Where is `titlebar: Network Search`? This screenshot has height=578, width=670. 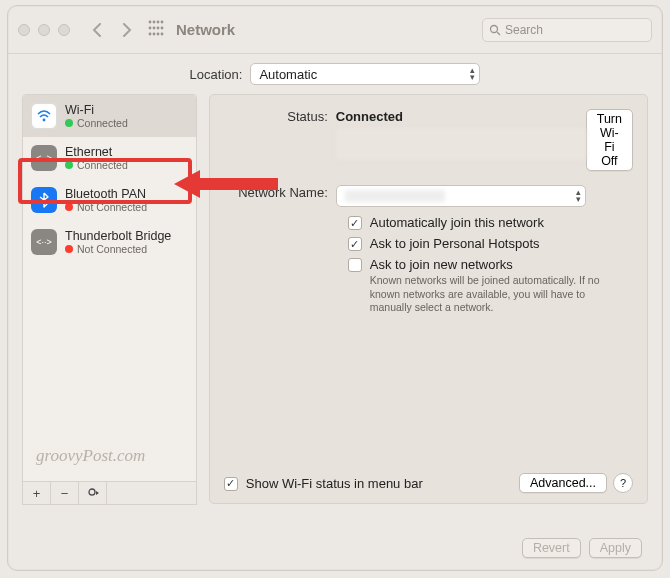 titlebar: Network Search is located at coordinates (335, 30).